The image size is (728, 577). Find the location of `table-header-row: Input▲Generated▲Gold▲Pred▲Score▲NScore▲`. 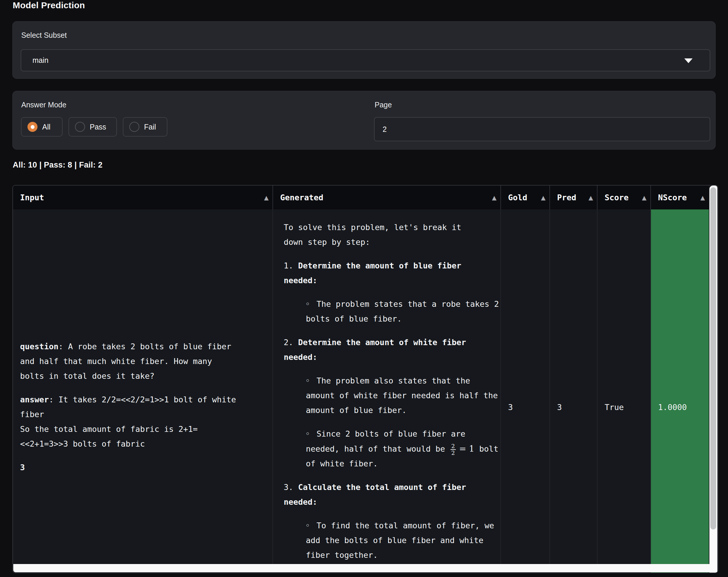

table-header-row: Input▲Generated▲Gold▲Pred▲Score▲NScore▲ is located at coordinates (365, 198).